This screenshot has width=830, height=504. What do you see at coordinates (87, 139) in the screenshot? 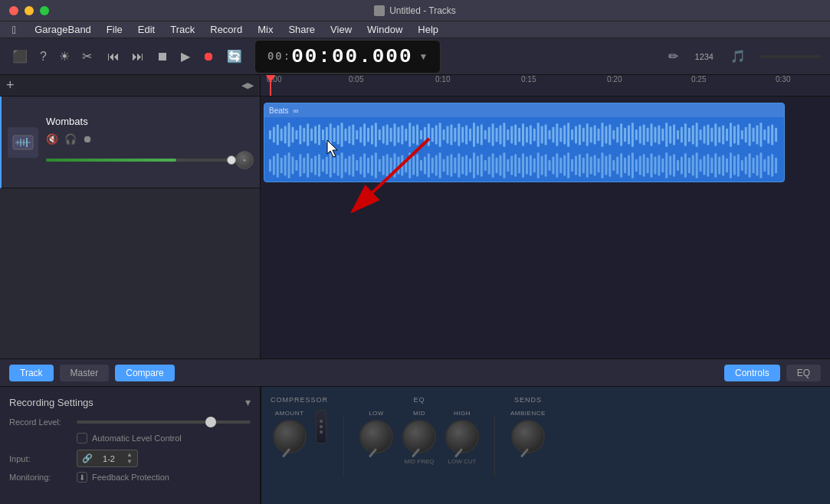
I see `arm-button: ⏺` at bounding box center [87, 139].